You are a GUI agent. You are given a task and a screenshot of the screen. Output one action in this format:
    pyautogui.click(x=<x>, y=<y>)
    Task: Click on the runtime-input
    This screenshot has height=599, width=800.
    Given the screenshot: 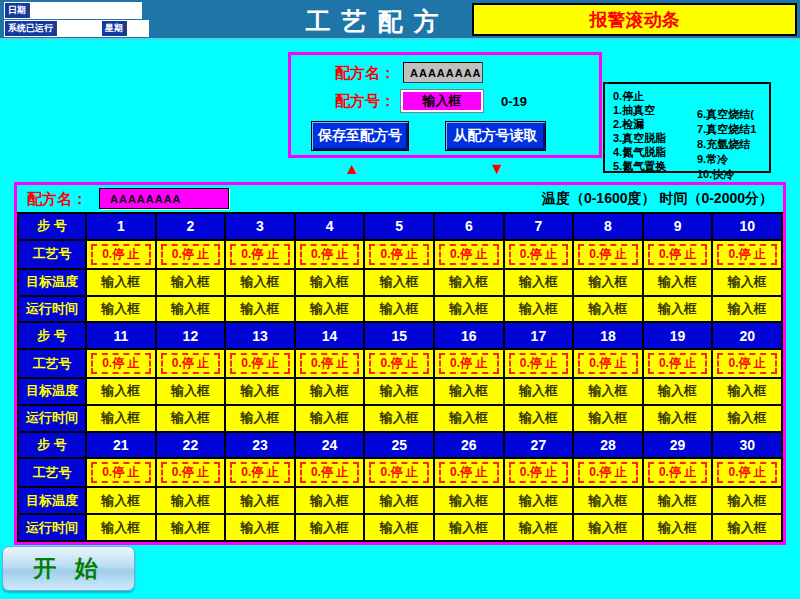 What is the action you would take?
    pyautogui.click(x=79, y=28)
    